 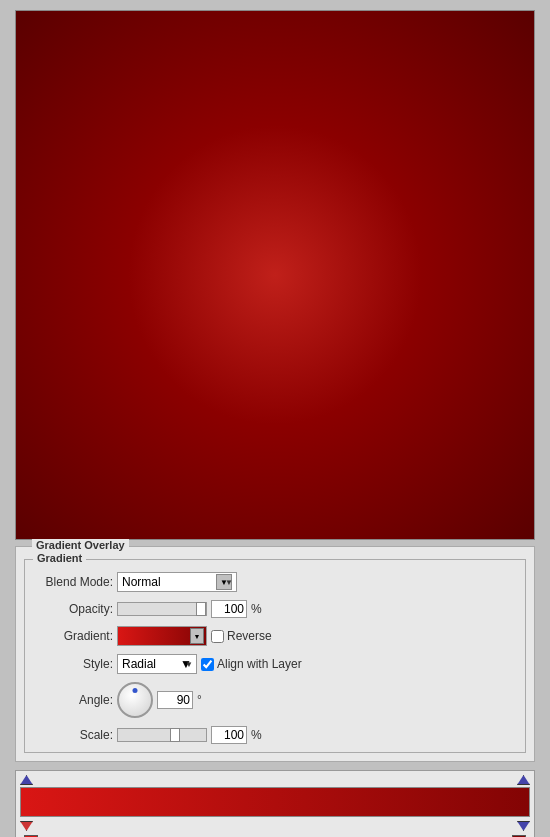 What do you see at coordinates (242, 636) in the screenshot?
I see `reverse-checkbox-label: Reverse` at bounding box center [242, 636].